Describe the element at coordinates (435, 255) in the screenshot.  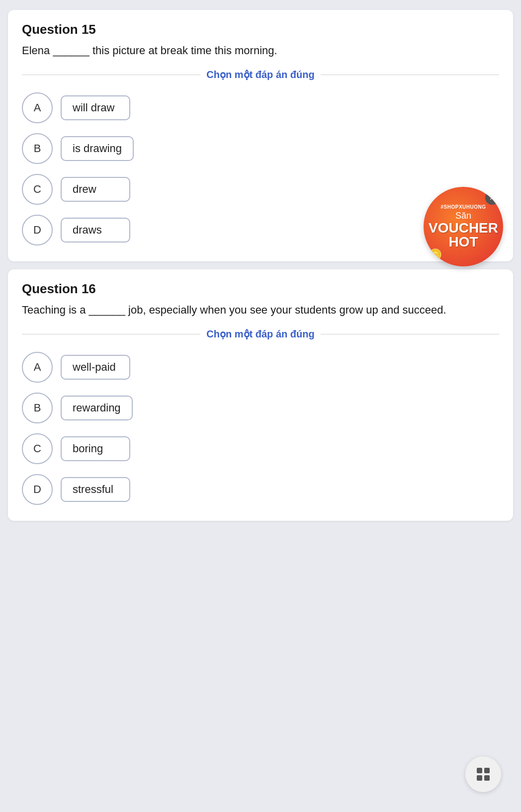
I see `voucher-coins-icon: 🪙` at that location.